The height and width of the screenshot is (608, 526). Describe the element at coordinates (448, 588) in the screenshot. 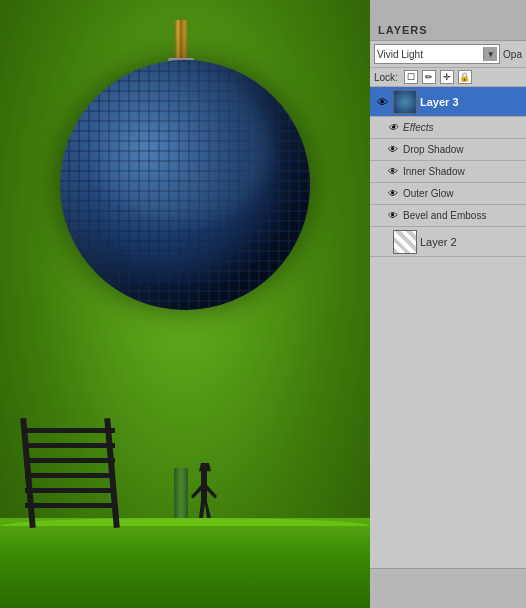

I see `panel-bottom-bar` at that location.